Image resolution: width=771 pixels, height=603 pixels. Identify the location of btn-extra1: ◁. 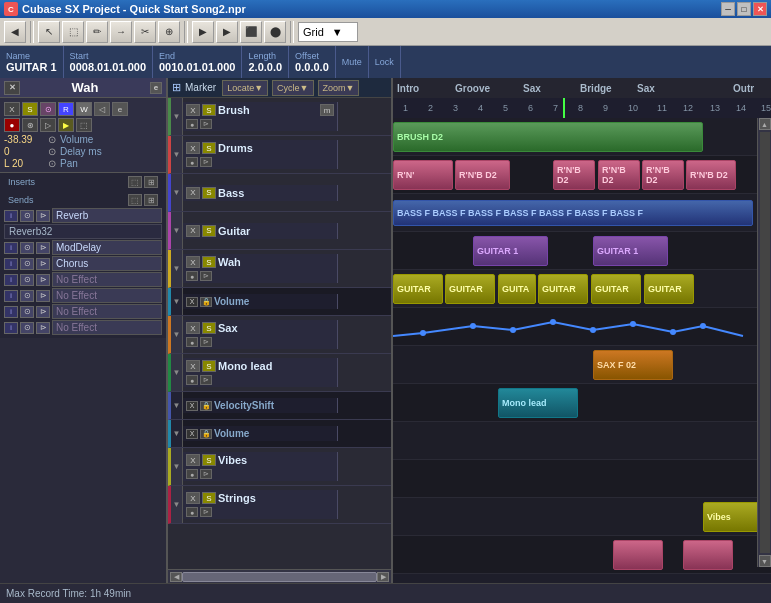
(102, 109).